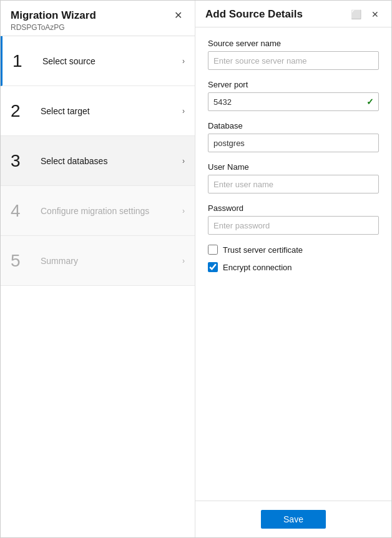 Image resolution: width=392 pixels, height=538 pixels. Describe the element at coordinates (179, 16) in the screenshot. I see `left-close-button: ✕` at that location.